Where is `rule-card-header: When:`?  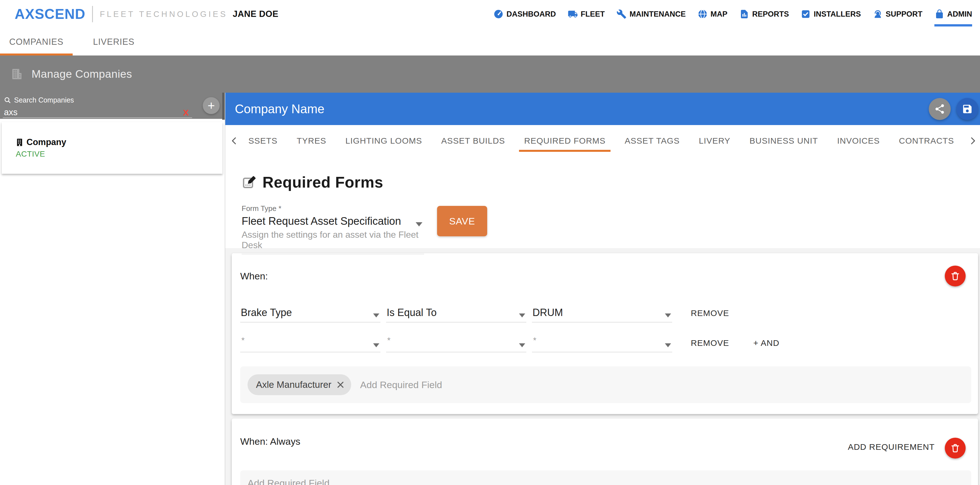
rule-card-header: When: is located at coordinates (606, 276).